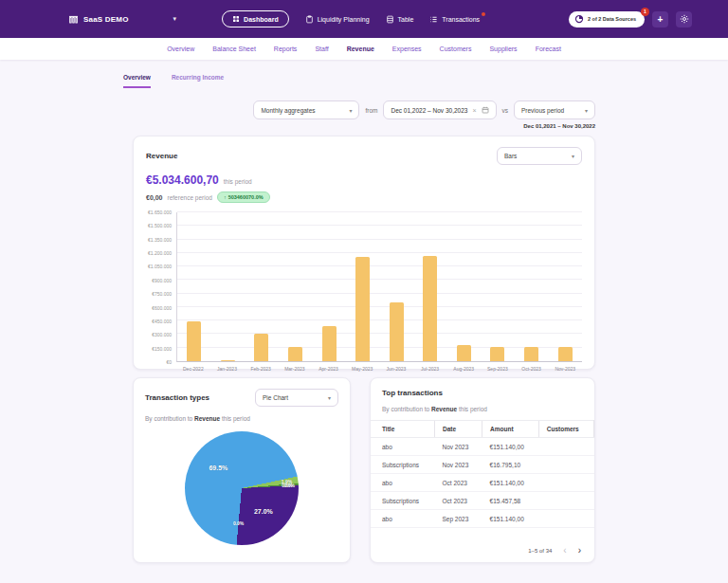 This screenshot has height=583, width=728. I want to click on x-axis-tick: Jun-2023, so click(396, 369).